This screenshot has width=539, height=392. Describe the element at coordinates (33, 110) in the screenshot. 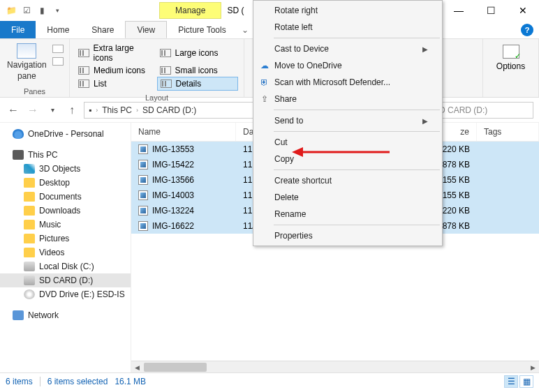

I see `forward-button: →` at that location.